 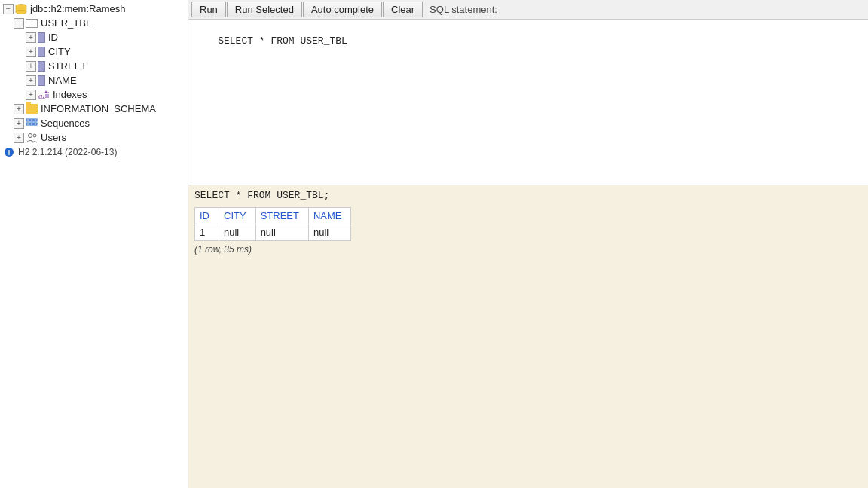 I want to click on sequences-label: Sequences, so click(x=65, y=124).